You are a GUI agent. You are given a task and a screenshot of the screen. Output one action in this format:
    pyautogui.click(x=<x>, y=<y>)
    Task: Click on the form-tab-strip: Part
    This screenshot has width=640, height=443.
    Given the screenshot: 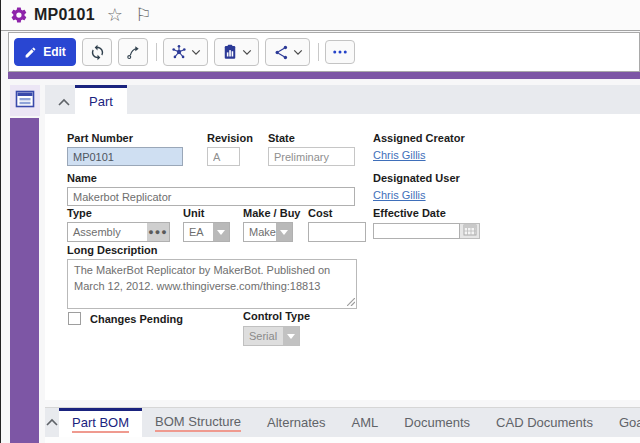 What is the action you would take?
    pyautogui.click(x=342, y=100)
    